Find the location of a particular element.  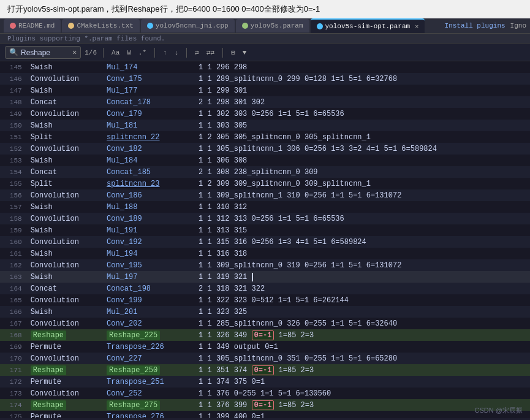

op-name: Reshape_275 is located at coordinates (149, 405).